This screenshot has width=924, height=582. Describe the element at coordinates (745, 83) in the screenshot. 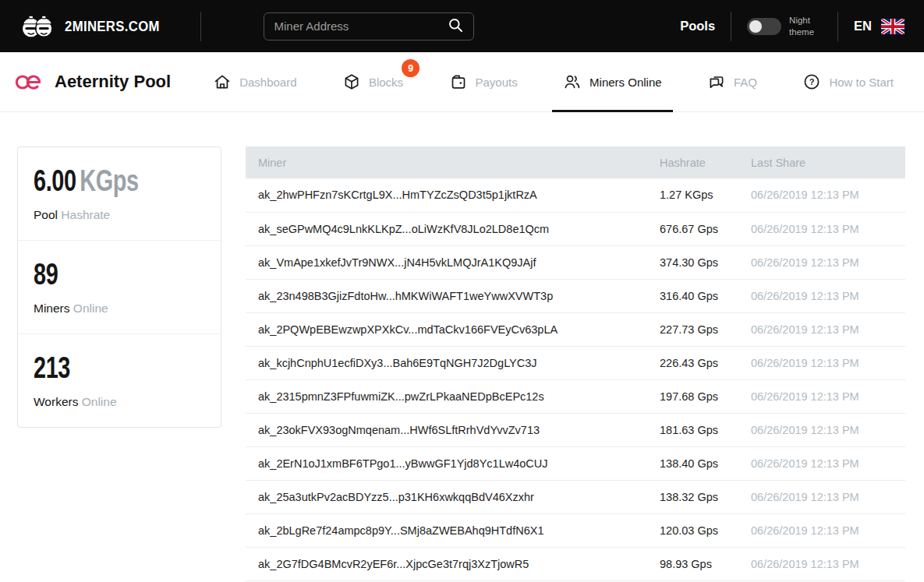

I see `nav-item-label: FAQ` at that location.